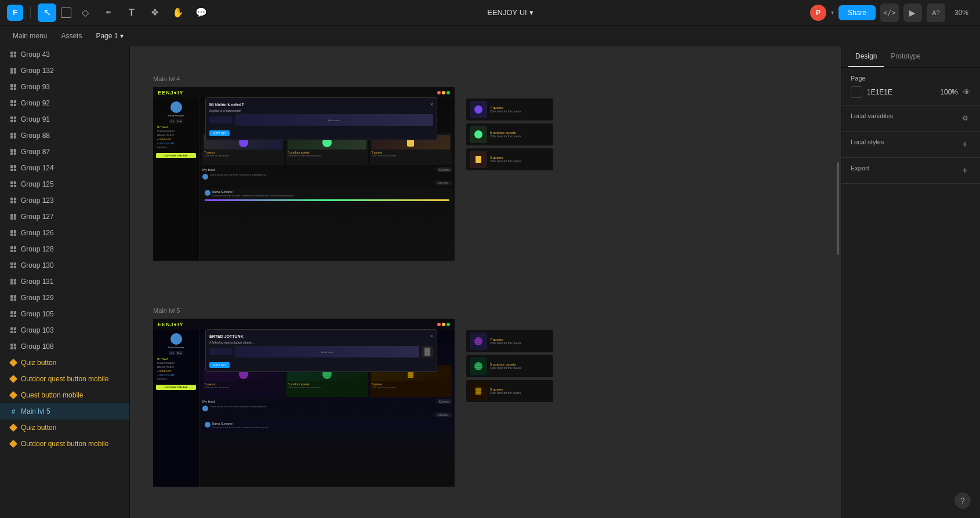 The width and height of the screenshot is (980, 518). I want to click on layer-name-quiz-button: Quiz button, so click(38, 363).